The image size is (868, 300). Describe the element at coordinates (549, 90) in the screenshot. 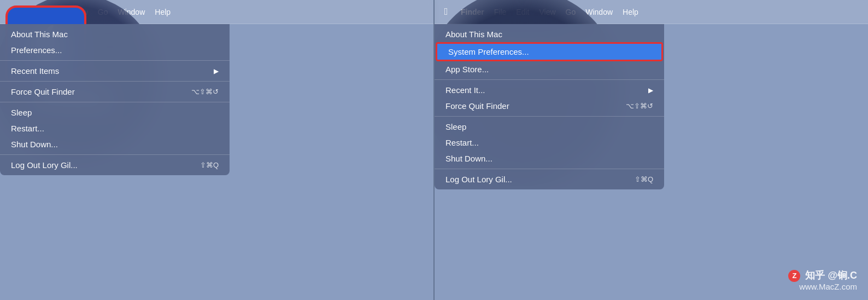

I see `menu-item-recent-right: Recent It... ▶` at that location.